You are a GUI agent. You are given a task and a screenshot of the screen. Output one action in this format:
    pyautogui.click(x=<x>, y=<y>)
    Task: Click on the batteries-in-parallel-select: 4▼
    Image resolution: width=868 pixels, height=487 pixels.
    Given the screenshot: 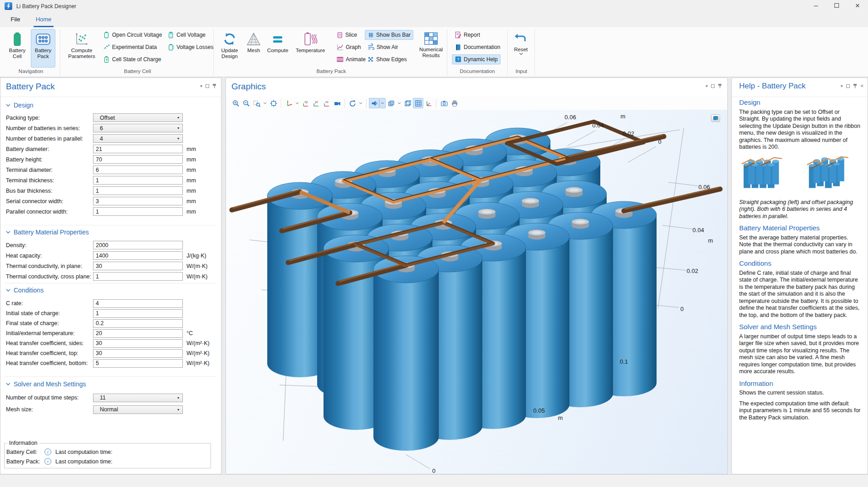 What is the action you would take?
    pyautogui.click(x=138, y=139)
    